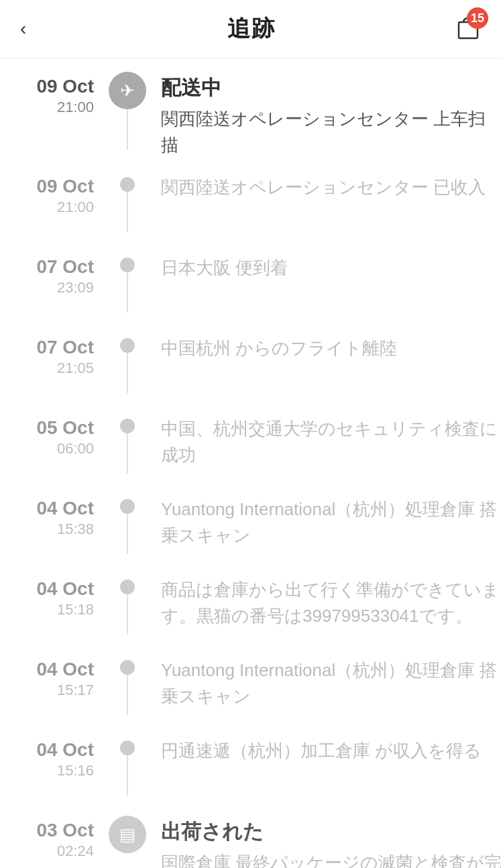 This screenshot has height=868, width=503. Describe the element at coordinates (54, 355) in the screenshot. I see `timeline-date: 07 Oct21:05` at that location.